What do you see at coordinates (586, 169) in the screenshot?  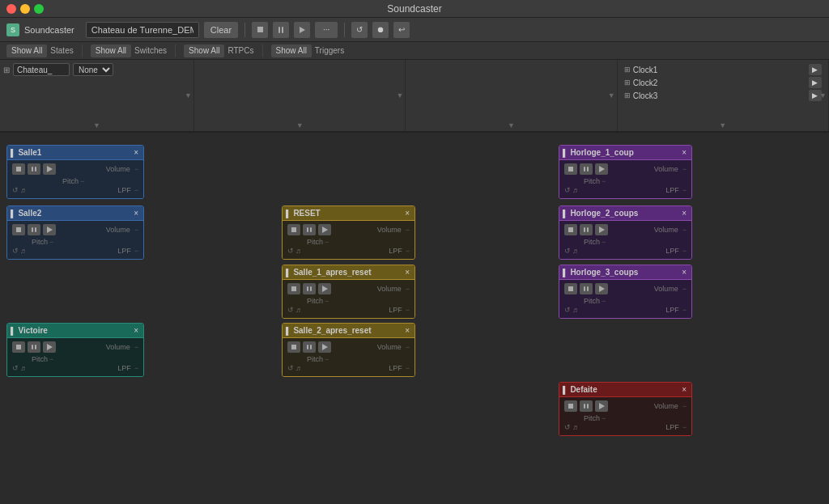 I see `horloge1-pause` at bounding box center [586, 169].